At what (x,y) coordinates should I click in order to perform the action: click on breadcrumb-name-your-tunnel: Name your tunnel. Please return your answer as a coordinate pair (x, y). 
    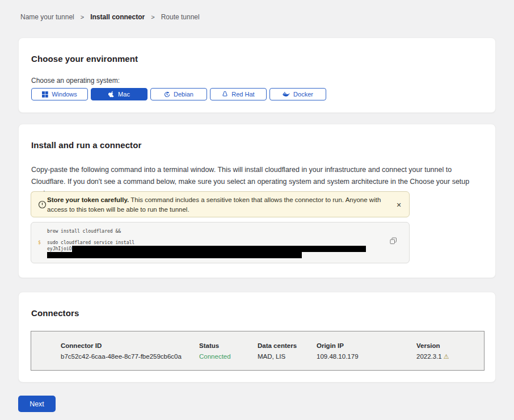
    Looking at the image, I should click on (48, 17).